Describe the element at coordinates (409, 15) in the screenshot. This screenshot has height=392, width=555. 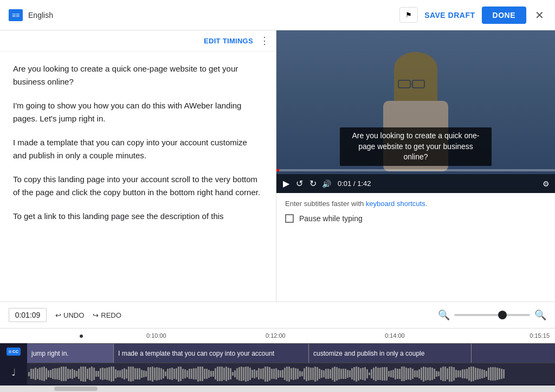
I see `feedback-button: ⚑` at that location.